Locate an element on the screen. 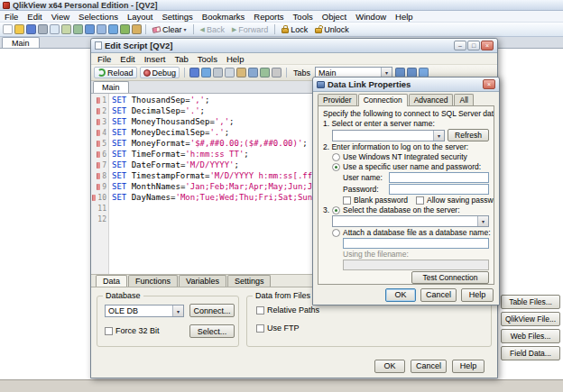  refresh-button: Refresh is located at coordinates (468, 135).